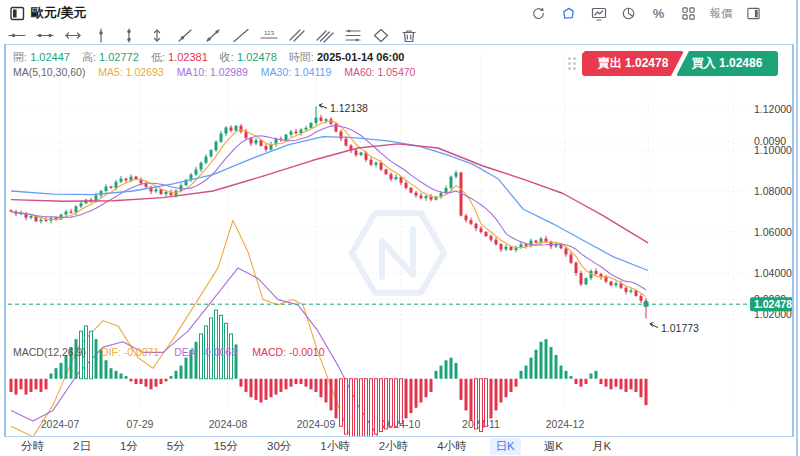 The width and height of the screenshot is (800, 456). I want to click on ma-group-label: MA(5,10,30,60), so click(49, 72).